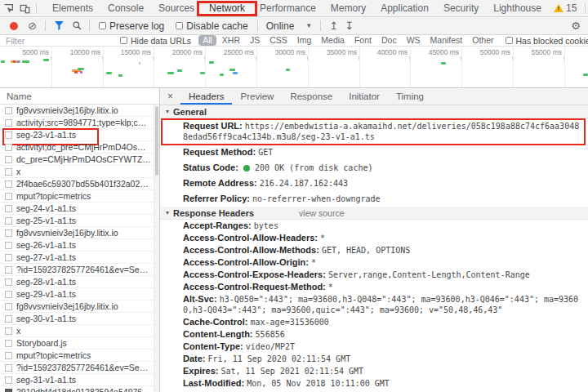  Describe the element at coordinates (80, 381) in the screenshot. I see `table-row: seg-31-v1-a1.ts` at that location.